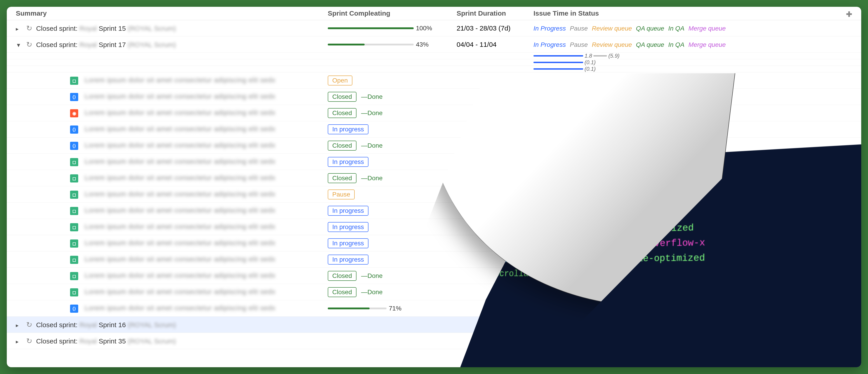  Describe the element at coordinates (113, 28) in the screenshot. I see `sprint-name: Sprint 15` at that location.